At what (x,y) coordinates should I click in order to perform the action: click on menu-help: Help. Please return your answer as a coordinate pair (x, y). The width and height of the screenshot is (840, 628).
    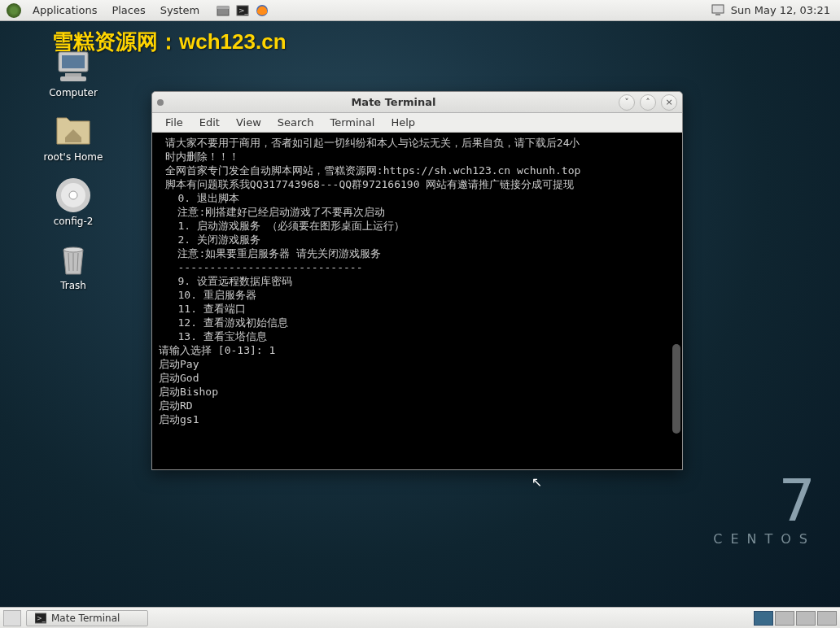
    Looking at the image, I should click on (403, 122).